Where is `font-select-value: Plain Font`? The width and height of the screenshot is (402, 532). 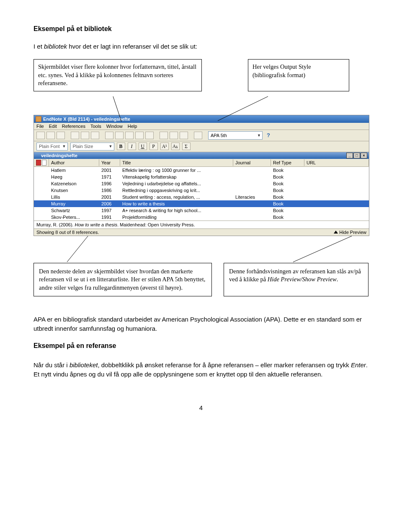
font-select-value: Plain Font is located at coordinates (49, 146).